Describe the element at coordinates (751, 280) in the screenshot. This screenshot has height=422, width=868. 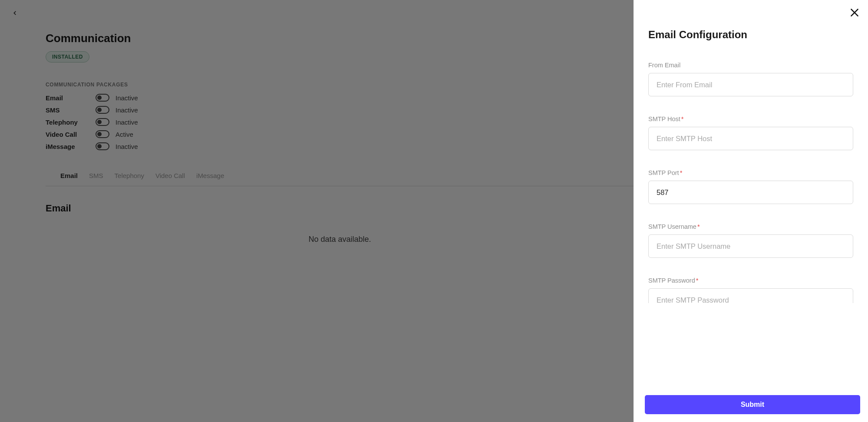
I see `smtp-password-label: SMTP Password*` at that location.